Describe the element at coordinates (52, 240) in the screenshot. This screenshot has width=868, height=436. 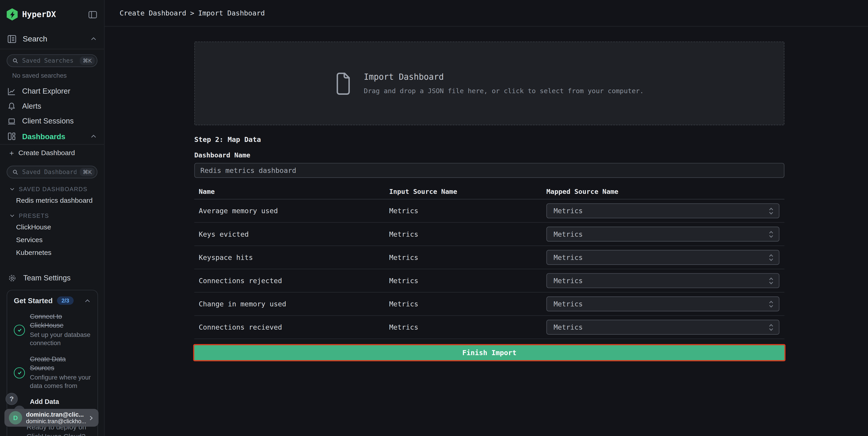
I see `preset-item-services: Services` at that location.